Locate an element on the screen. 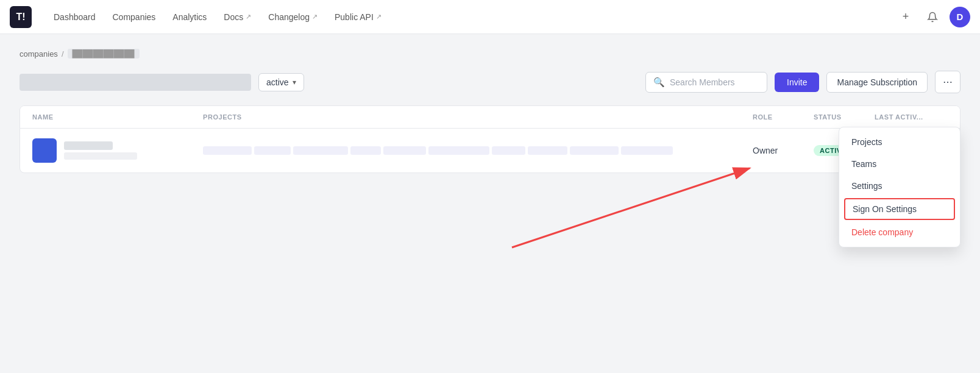 Image resolution: width=980 pixels, height=373 pixels. dropdown-item-settings: Settings is located at coordinates (900, 186).